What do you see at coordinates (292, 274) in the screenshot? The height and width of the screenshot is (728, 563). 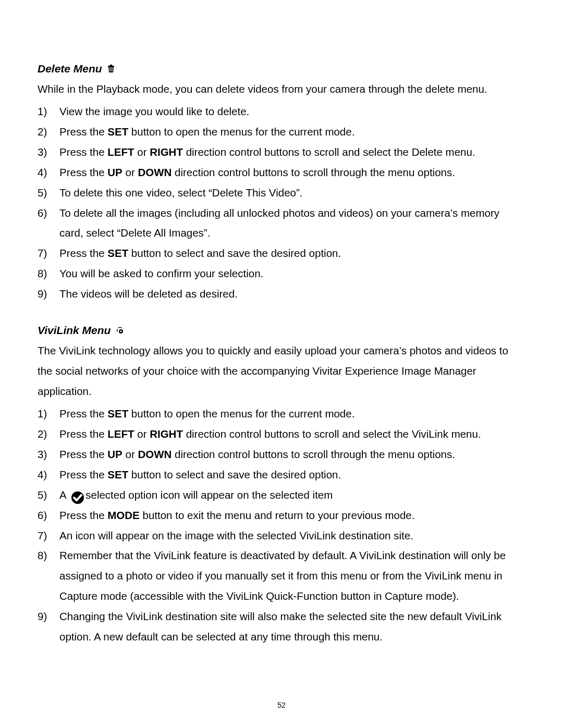 I see `list-text: You will be asked to confirm your select…` at bounding box center [292, 274].